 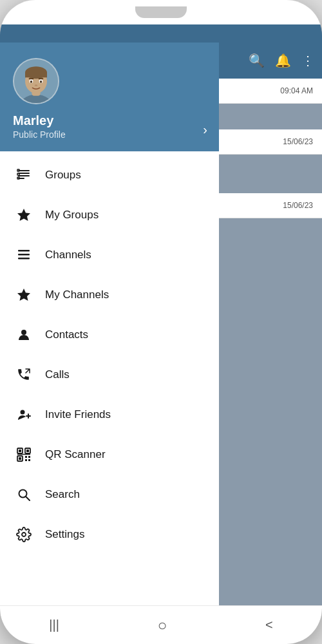 What do you see at coordinates (24, 175) in the screenshot?
I see `groups-icon` at bounding box center [24, 175].